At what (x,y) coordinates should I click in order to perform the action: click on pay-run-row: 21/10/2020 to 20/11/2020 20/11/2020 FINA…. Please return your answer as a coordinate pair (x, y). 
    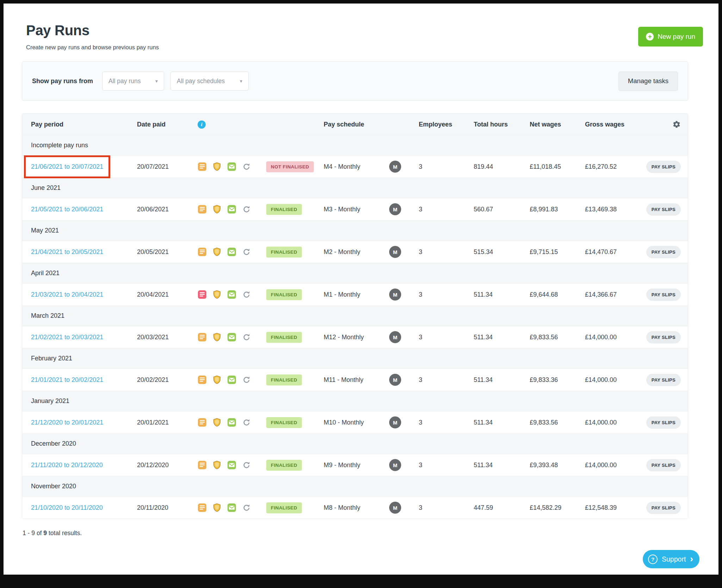
    Looking at the image, I should click on (355, 507).